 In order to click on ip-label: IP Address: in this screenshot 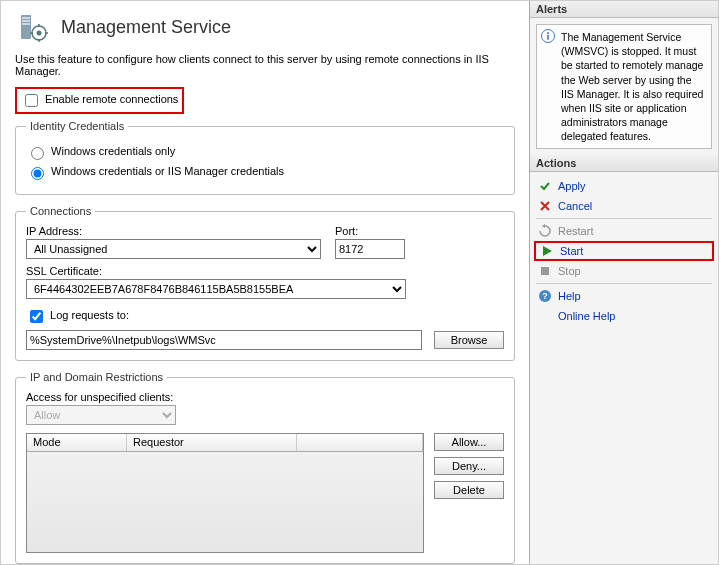, I will do `click(174, 231)`.